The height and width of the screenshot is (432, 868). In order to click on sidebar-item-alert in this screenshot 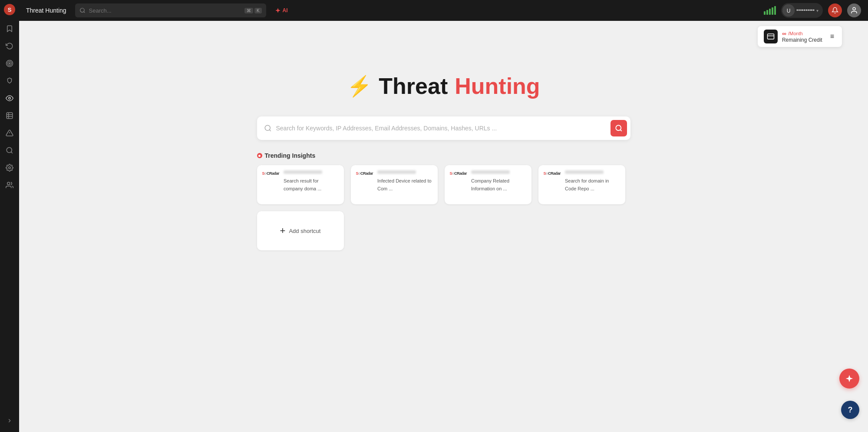, I will do `click(10, 133)`.